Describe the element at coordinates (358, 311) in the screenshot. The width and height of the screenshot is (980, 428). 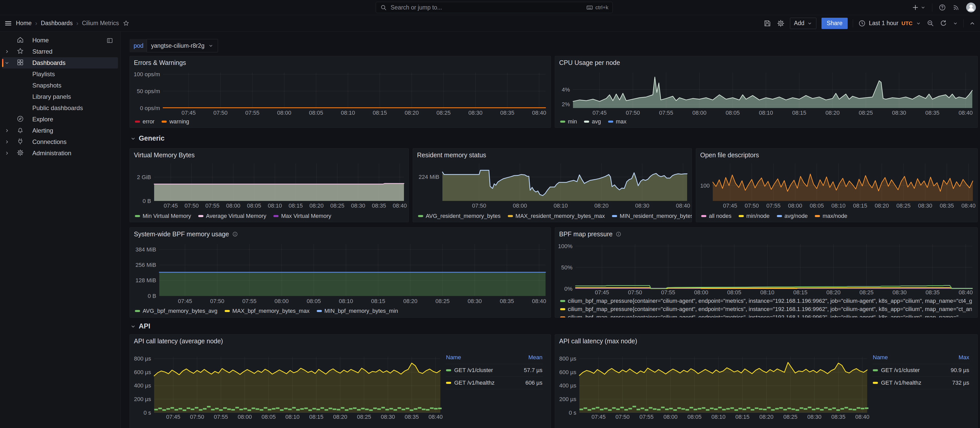
I see `legend-item: MIN_bpf_memory_bytes_min` at that location.